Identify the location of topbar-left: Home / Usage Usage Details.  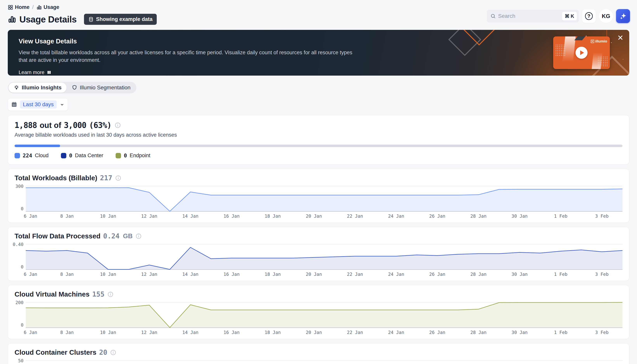
(82, 14).